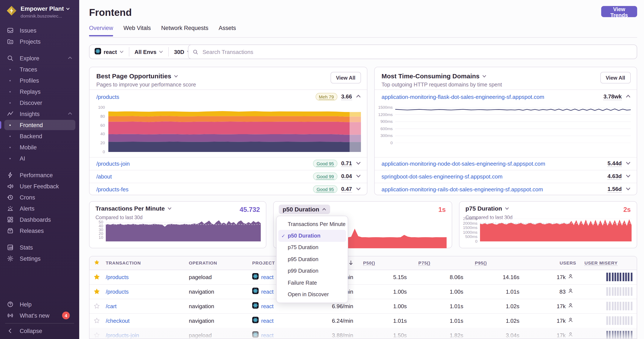 The image size is (644, 339). What do you see at coordinates (417, 52) in the screenshot?
I see `search-input` at bounding box center [417, 52].